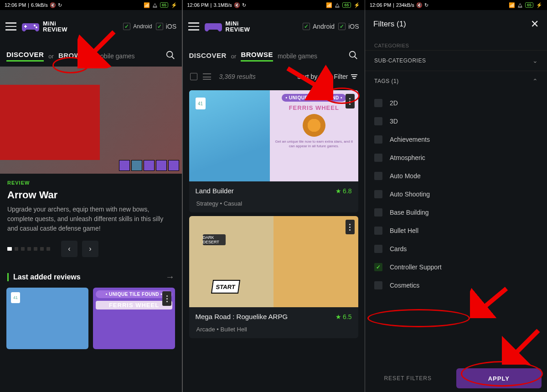 The image size is (547, 392). Describe the element at coordinates (344, 191) in the screenshot. I see `game-rating: 6.8` at that location.